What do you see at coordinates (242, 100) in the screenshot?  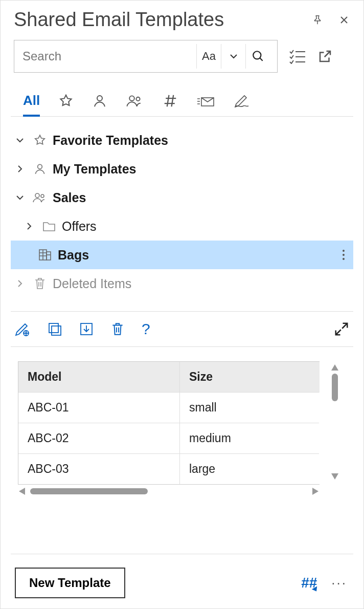 I see `tab-signatures` at bounding box center [242, 100].